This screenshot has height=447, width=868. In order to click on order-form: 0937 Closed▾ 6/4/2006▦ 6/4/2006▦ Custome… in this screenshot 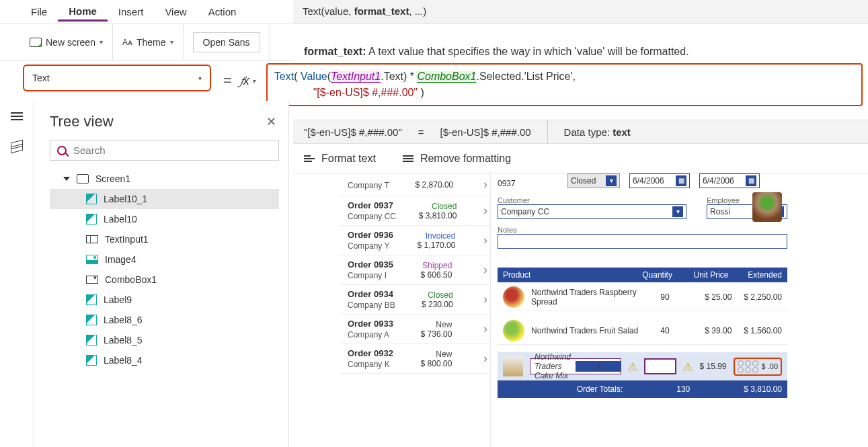, I will do `click(643, 211)`.